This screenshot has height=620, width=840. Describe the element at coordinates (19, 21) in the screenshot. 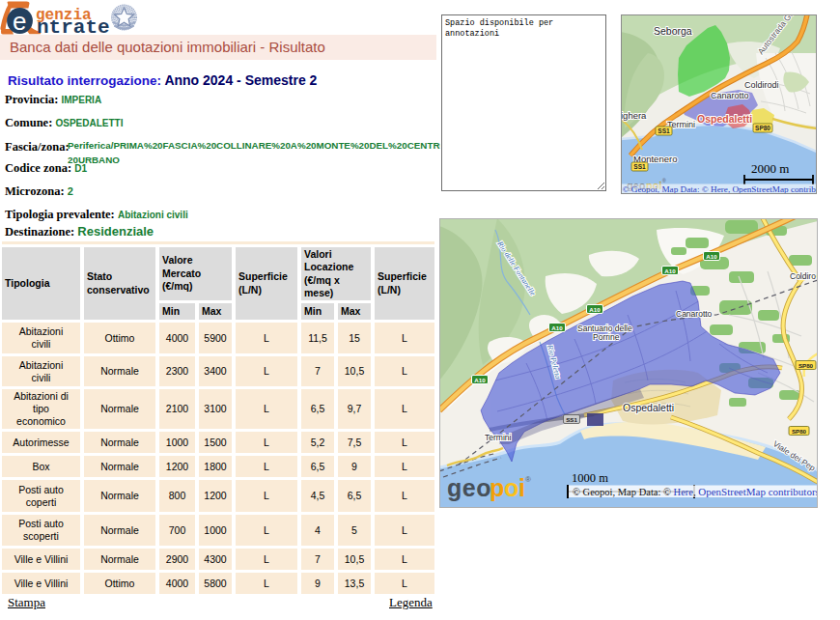

I see `svg-text: e` at that location.